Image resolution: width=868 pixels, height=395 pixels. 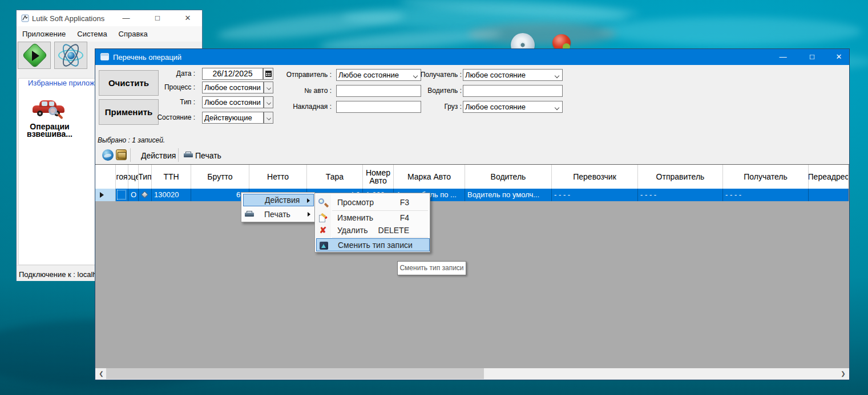 What do you see at coordinates (121, 155) in the screenshot?
I see `safe-icon` at bounding box center [121, 155].